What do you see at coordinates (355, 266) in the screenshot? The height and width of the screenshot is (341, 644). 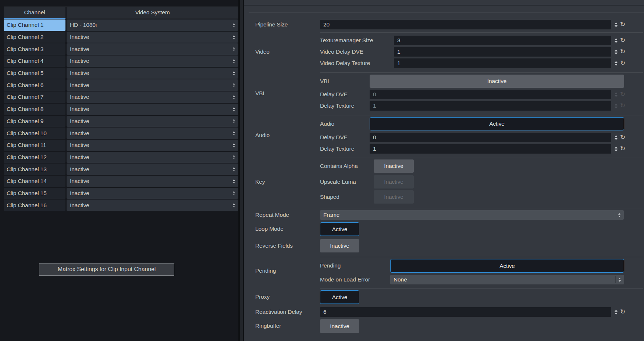 I see `pending-toggle-label: Pending` at bounding box center [355, 266].